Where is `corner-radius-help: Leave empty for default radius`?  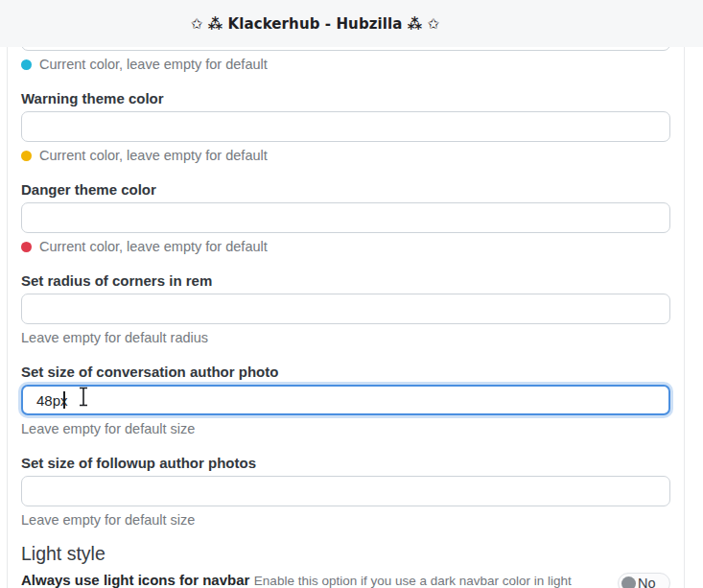 corner-radius-help: Leave empty for default radius is located at coordinates (345, 338).